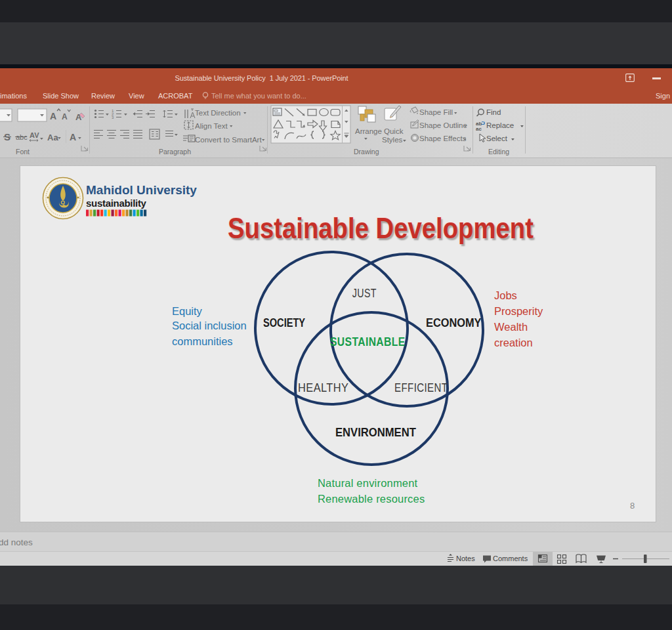 The width and height of the screenshot is (672, 630). What do you see at coordinates (494, 112) in the screenshot?
I see `svg-text: Find` at bounding box center [494, 112].